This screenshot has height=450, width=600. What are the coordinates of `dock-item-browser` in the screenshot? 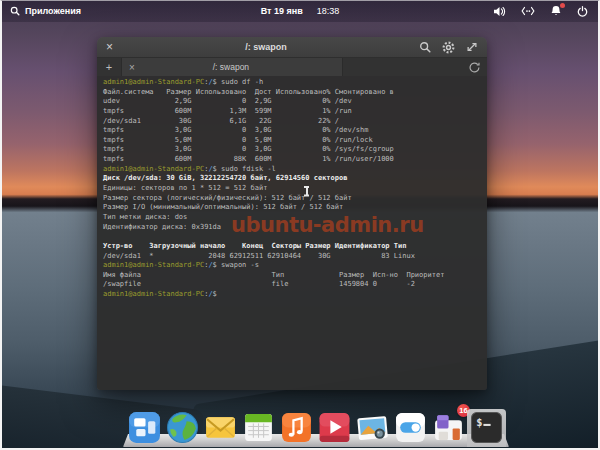 It's located at (182, 428).